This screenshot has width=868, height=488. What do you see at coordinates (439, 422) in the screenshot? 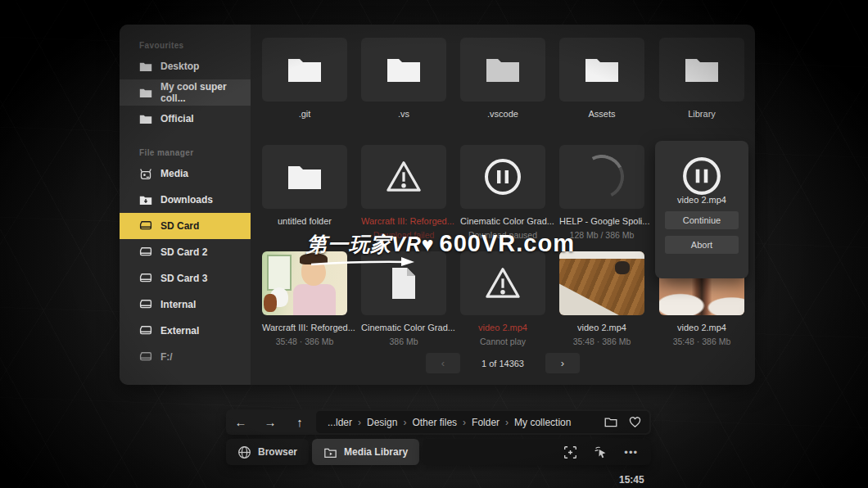
I see `navigation-bar: ← → ↑ ...lder › Design › Other files › F…` at bounding box center [439, 422].